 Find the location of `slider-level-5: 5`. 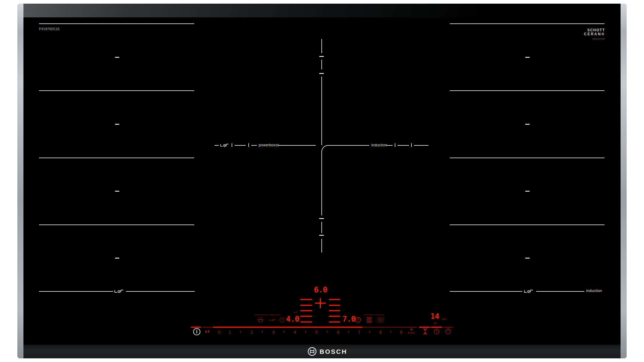

slider-level-5: 5 is located at coordinates (317, 332).